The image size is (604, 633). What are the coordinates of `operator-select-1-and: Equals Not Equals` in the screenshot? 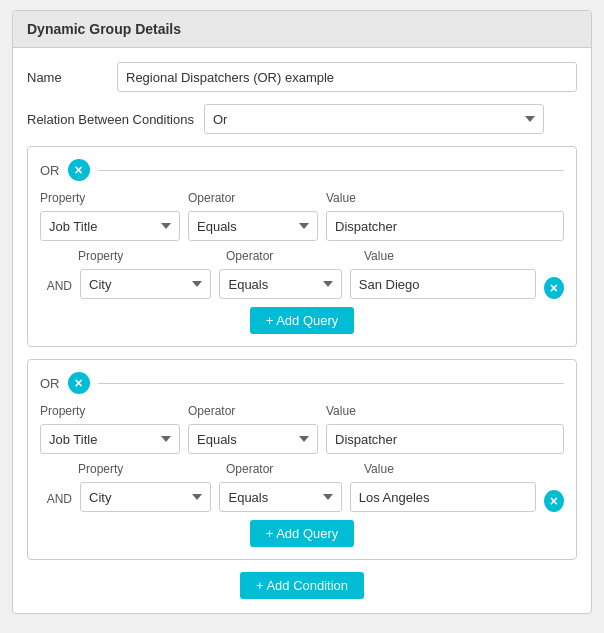 It's located at (280, 284).